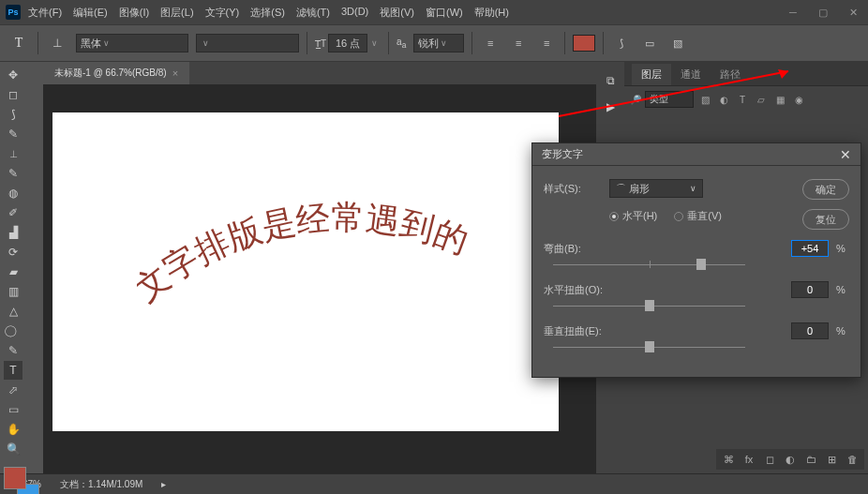  What do you see at coordinates (101, 485) in the screenshot?
I see `doc-size: 文档：1.14M/1.09M` at bounding box center [101, 485].